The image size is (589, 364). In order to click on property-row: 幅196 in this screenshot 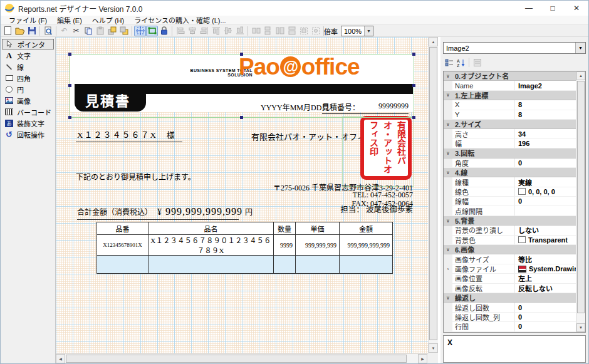, I will do `click(510, 144)`.